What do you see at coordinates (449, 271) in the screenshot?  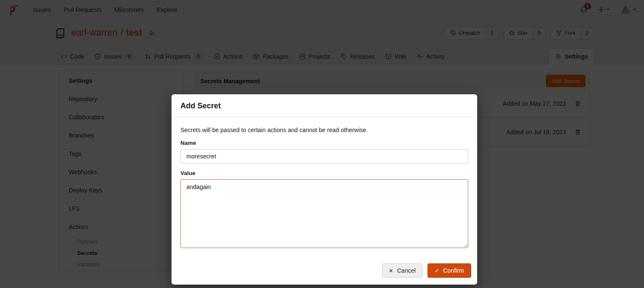 I see `confirm-button: ✓ Confirm` at bounding box center [449, 271].